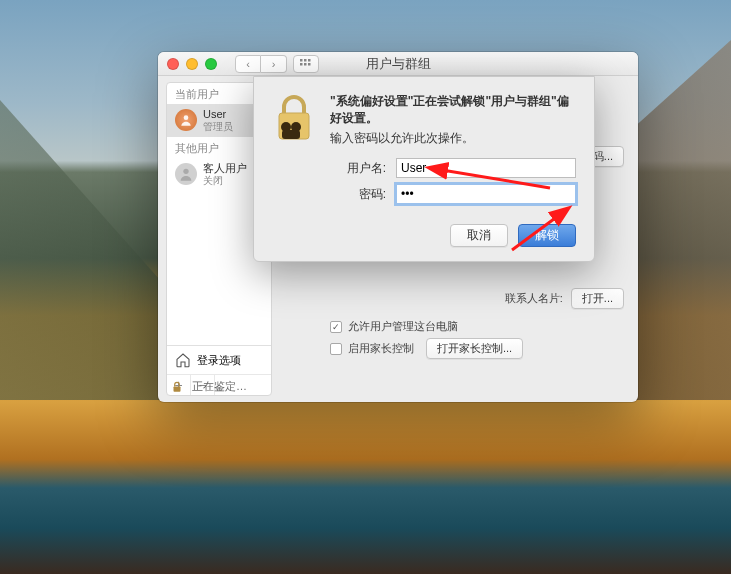 The width and height of the screenshot is (731, 574). I want to click on username-field, so click(486, 168).